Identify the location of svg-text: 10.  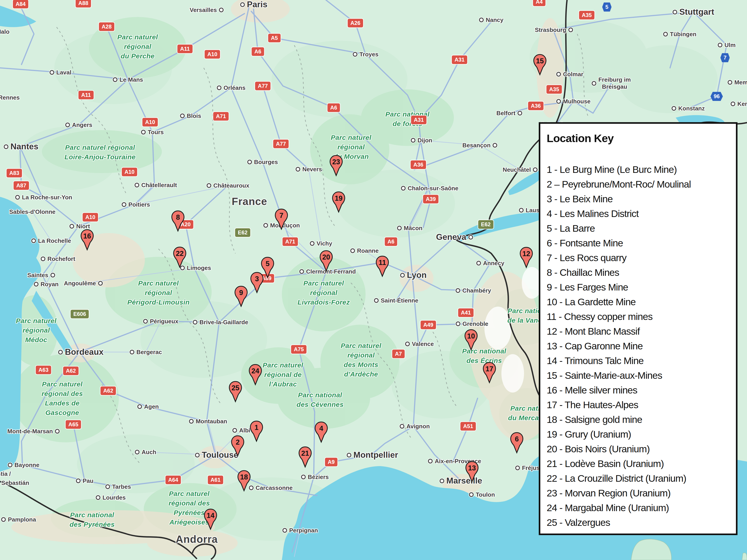
(471, 336).